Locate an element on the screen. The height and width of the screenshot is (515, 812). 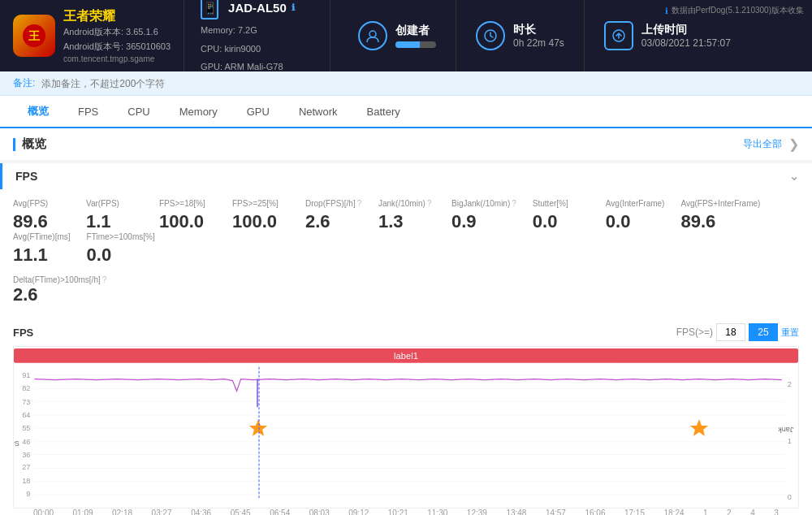
creator-label: 创建者 is located at coordinates (416, 31).